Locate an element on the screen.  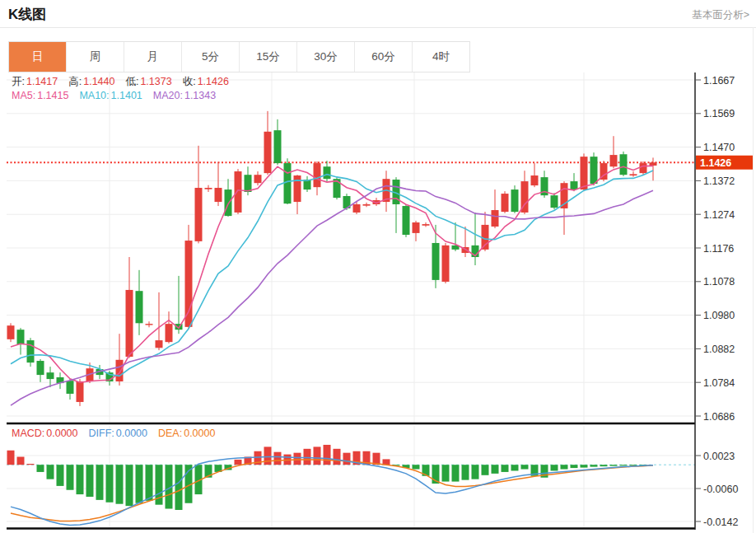
legend-item: 收:1.1426 is located at coordinates (211, 82).